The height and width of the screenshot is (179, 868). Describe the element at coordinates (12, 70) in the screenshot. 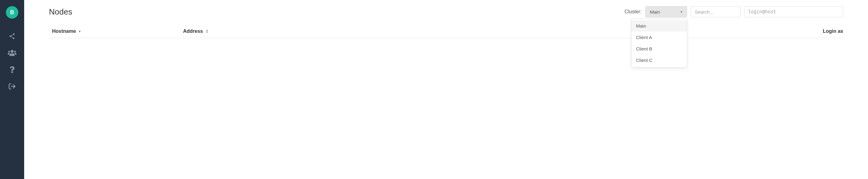

I see `help-icon` at that location.